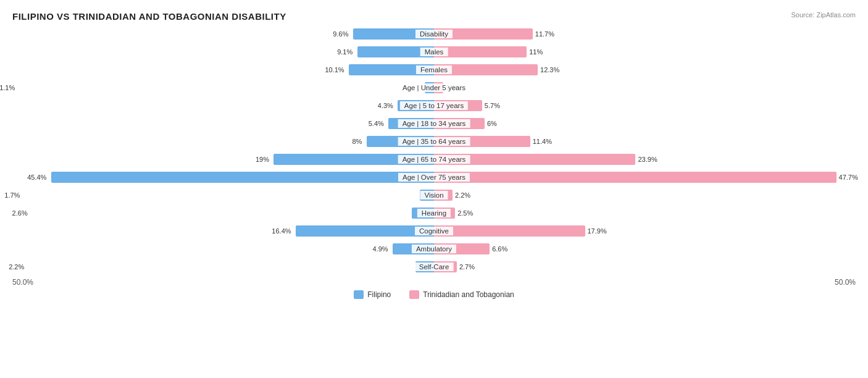 Image resolution: width=868 pixels, height=378 pixels. What do you see at coordinates (463, 195) in the screenshot?
I see `pink-value: 2.2%` at bounding box center [463, 195].